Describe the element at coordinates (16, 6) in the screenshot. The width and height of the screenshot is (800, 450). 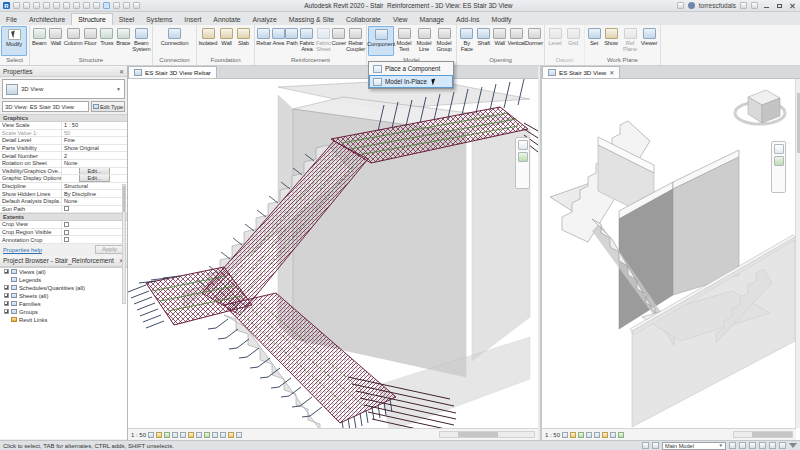
I see `open-icon` at that location.